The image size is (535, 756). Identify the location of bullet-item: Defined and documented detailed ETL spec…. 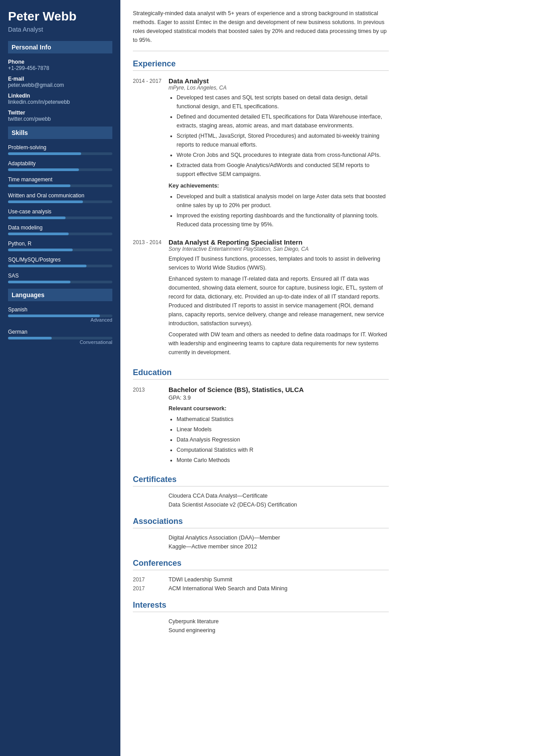
(283, 121).